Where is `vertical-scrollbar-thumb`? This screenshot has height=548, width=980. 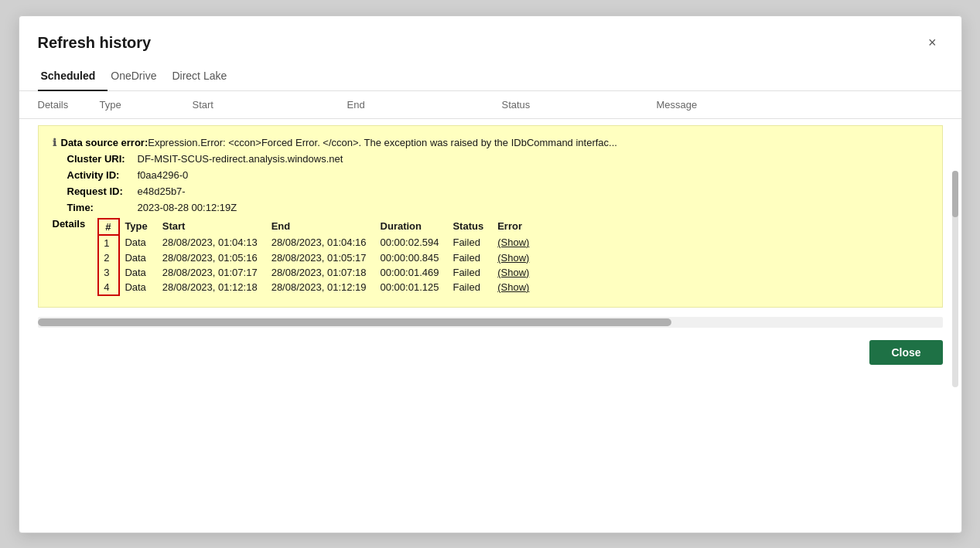
vertical-scrollbar-thumb is located at coordinates (955, 194).